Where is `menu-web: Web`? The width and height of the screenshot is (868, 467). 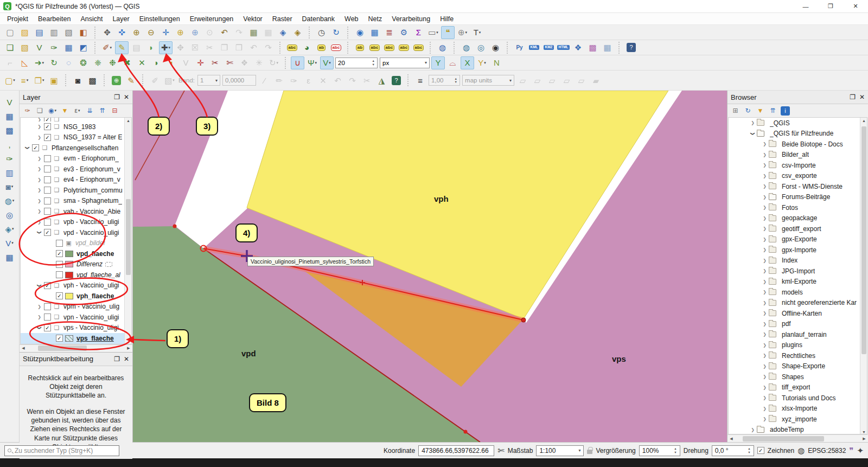 menu-web: Web is located at coordinates (352, 19).